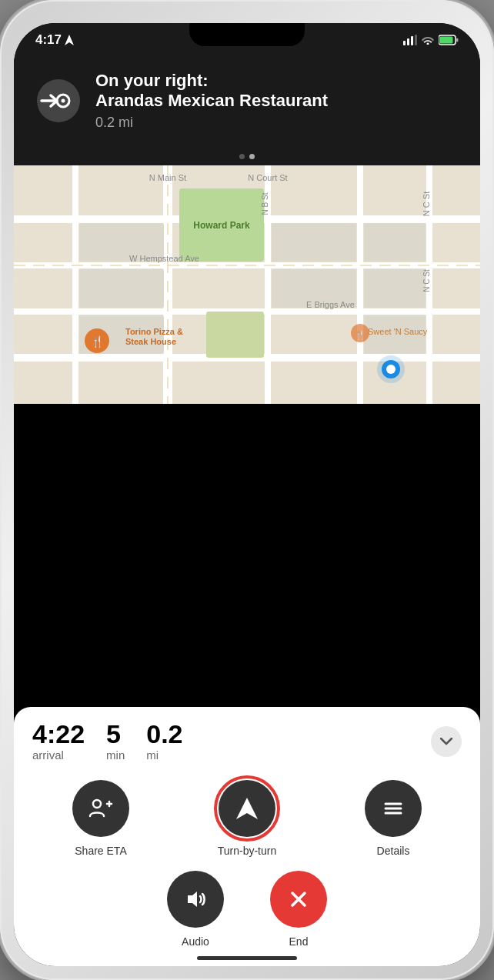 The width and height of the screenshot is (494, 980). Describe the element at coordinates (195, 899) in the screenshot. I see `audio-button` at that location.